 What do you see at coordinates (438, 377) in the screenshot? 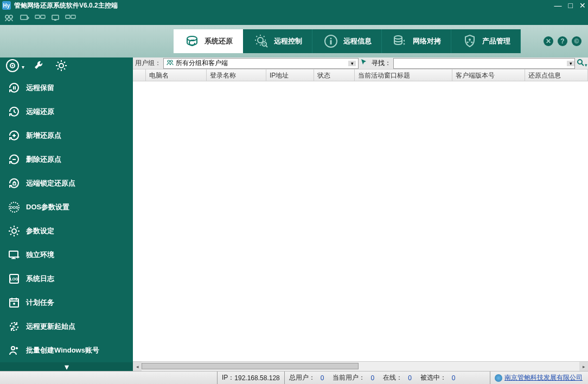
I see `status-selected: 被选中：0` at bounding box center [438, 377].